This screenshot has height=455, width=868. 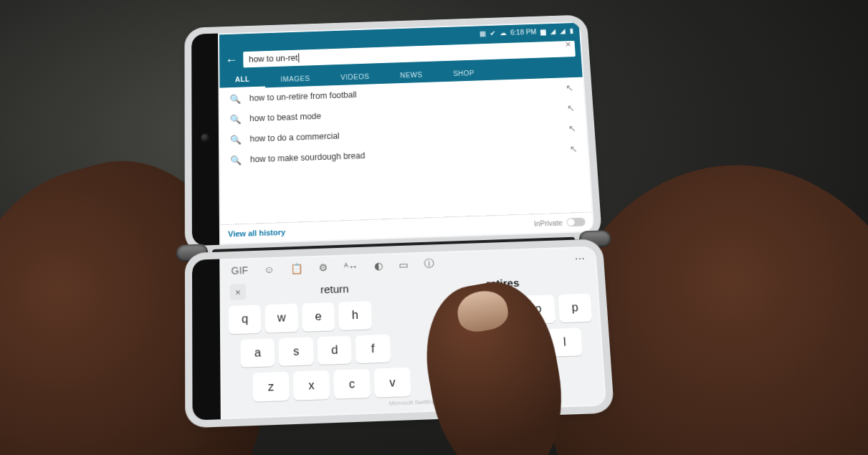 What do you see at coordinates (242, 80) in the screenshot?
I see `tab-all: ALL` at bounding box center [242, 80].